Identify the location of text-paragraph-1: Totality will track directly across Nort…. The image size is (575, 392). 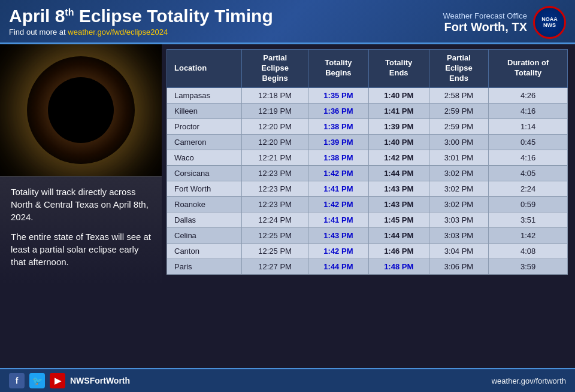
(81, 205).